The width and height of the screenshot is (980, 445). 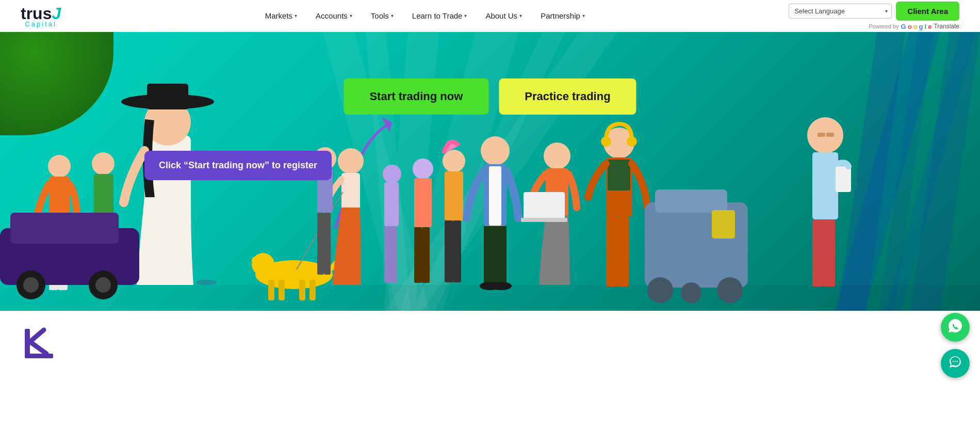 What do you see at coordinates (41, 16) in the screenshot?
I see `logo: trus J Capital` at bounding box center [41, 16].